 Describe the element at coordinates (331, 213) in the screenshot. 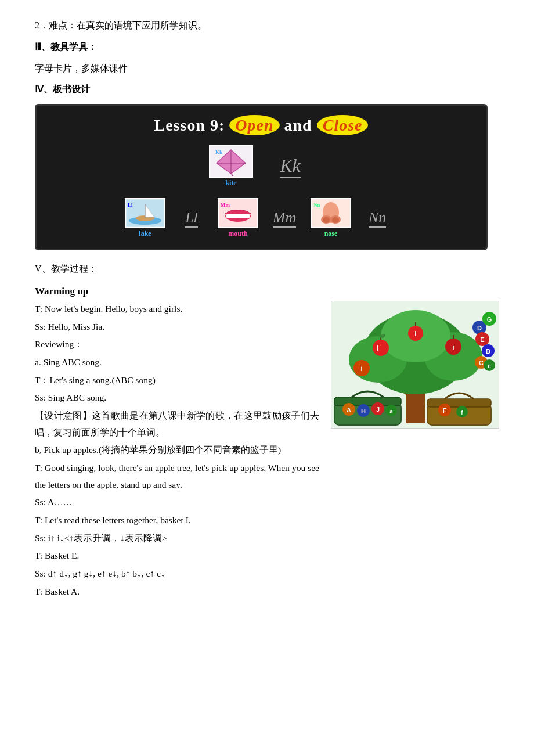

I see `nose-image: Nn` at that location.